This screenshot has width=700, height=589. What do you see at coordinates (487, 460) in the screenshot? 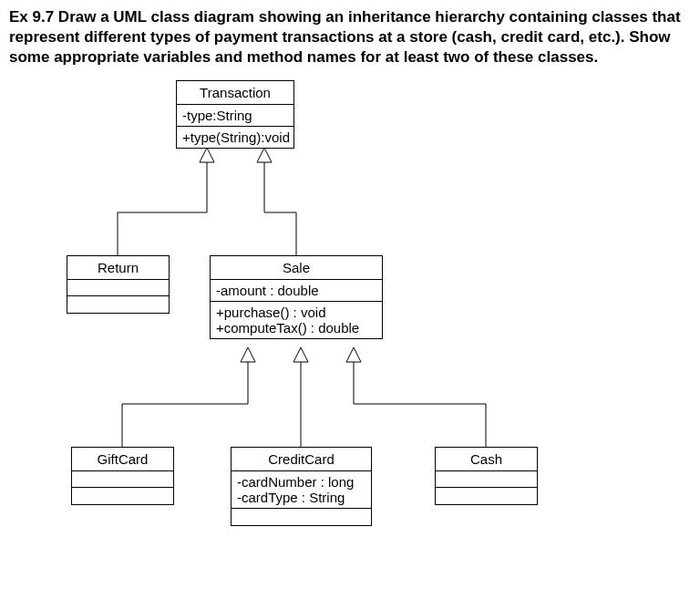
I see `class-name: Cash` at bounding box center [487, 460].